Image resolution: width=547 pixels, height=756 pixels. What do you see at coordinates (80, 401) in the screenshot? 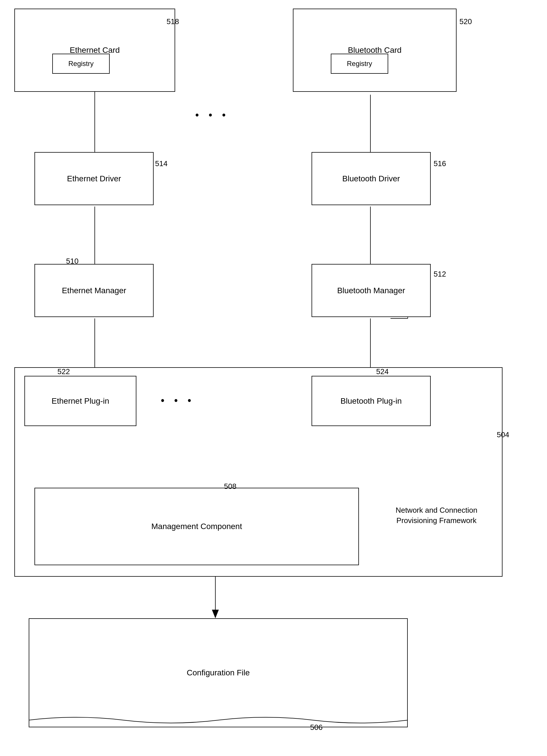
I see `ethernet-plugin-box: Ethernet Plug-in` at bounding box center [80, 401].